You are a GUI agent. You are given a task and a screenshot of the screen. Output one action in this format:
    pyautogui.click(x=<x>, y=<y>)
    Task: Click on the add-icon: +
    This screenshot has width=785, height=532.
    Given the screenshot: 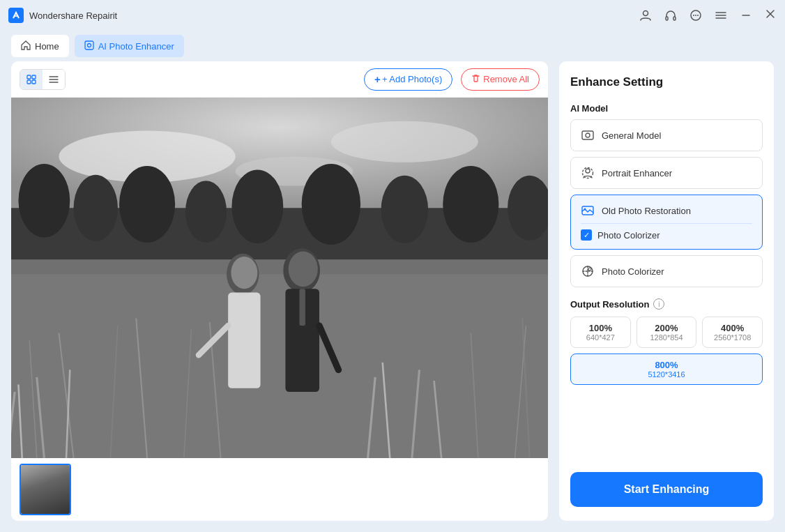 What is the action you would take?
    pyautogui.click(x=378, y=79)
    